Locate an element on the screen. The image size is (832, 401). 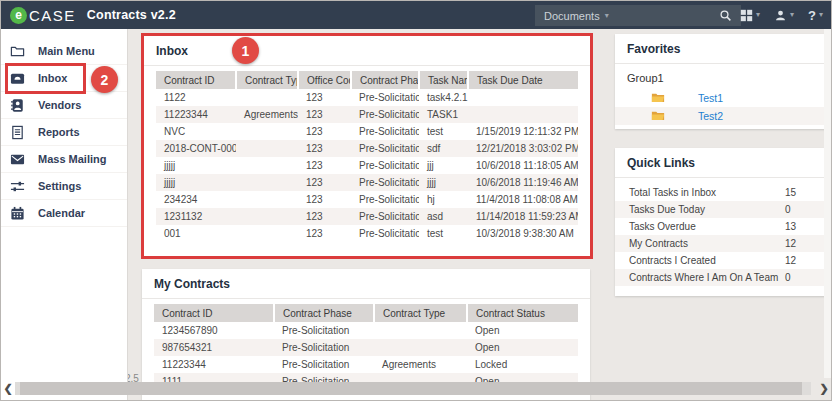
sidebar-item-main-menu: Main Menu is located at coordinates (64, 52).